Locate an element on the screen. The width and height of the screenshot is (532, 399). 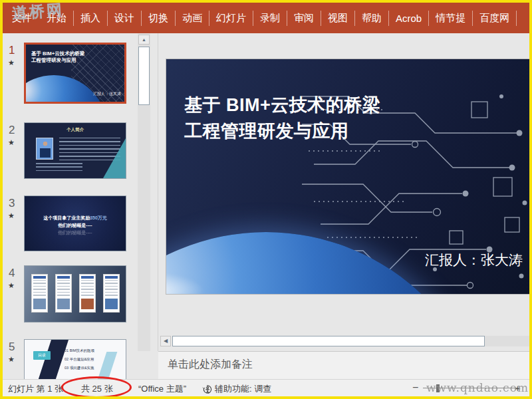
tab-animations: 动画 is located at coordinates (192, 18).